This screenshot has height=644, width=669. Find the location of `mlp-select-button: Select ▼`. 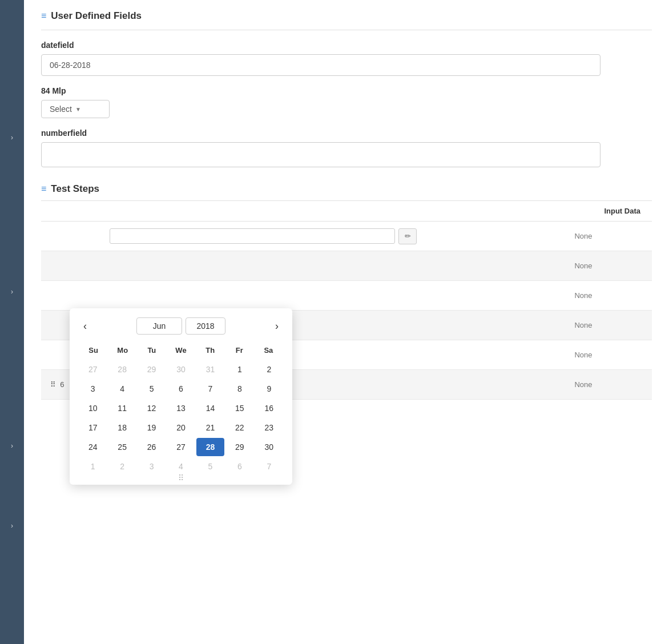

mlp-select-button: Select ▼ is located at coordinates (75, 109).